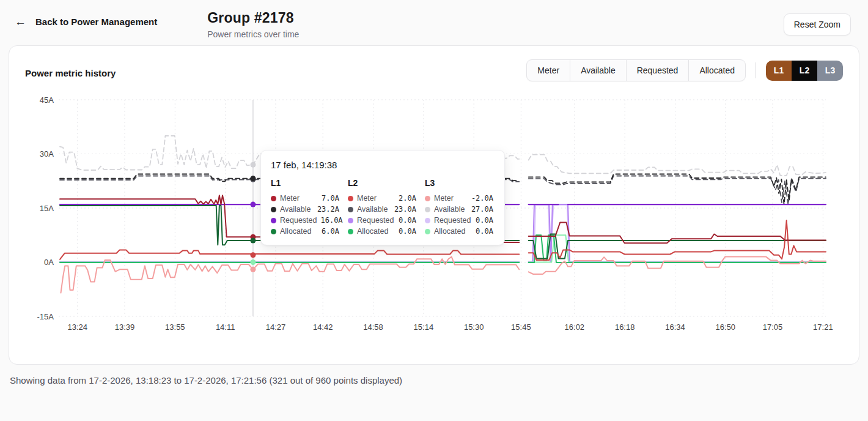 The width and height of the screenshot is (868, 421). I want to click on active-point-dot-l1_requested, so click(253, 204).